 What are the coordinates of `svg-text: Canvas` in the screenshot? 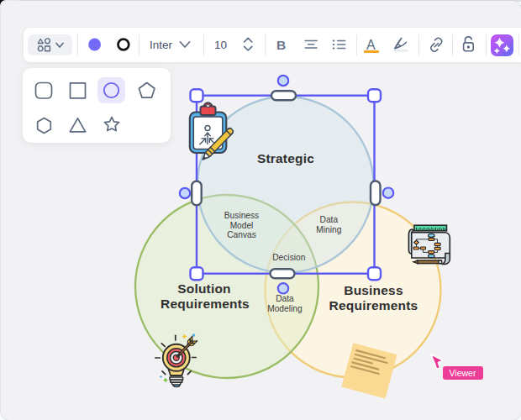 It's located at (242, 235).